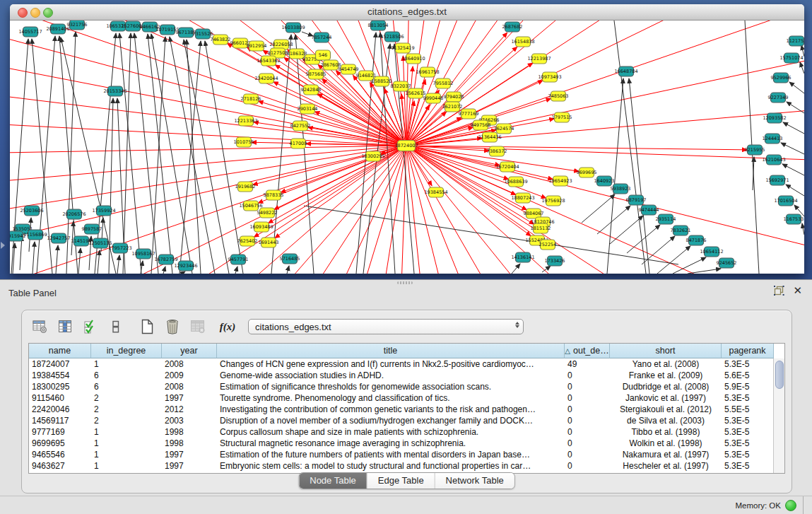 The image size is (812, 514). What do you see at coordinates (407, 443) in the screenshot?
I see `table-row: 969969511998Structural magnetic resonanc…` at bounding box center [407, 443].